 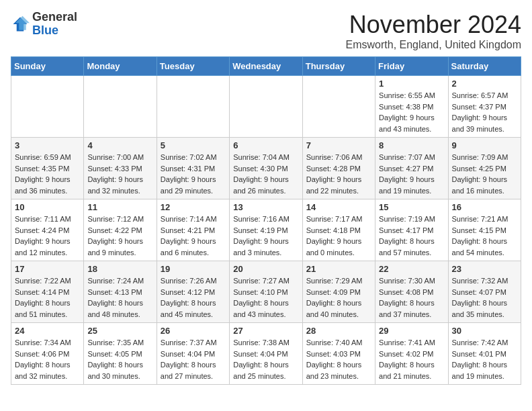 I want to click on day-number: 6, so click(x=266, y=145).